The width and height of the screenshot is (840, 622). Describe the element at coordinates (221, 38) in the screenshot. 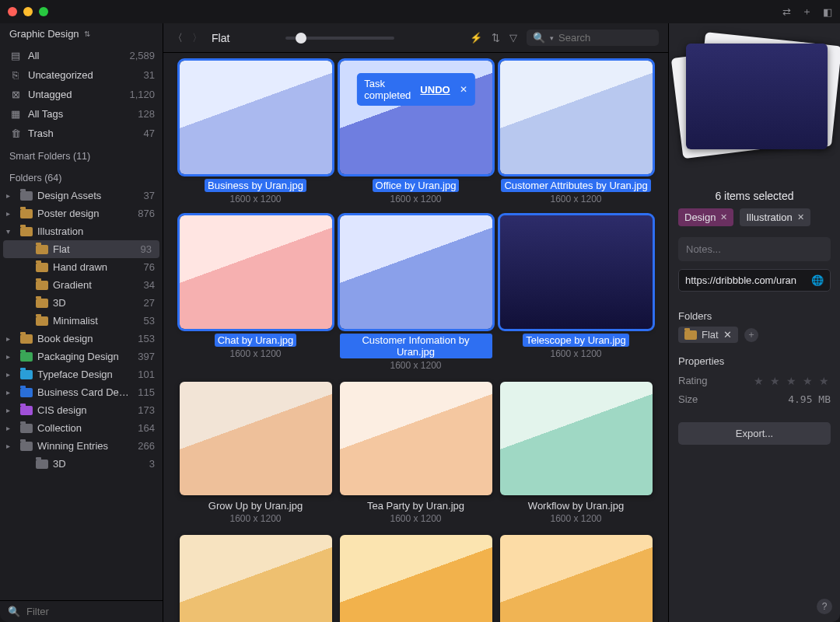

I see `breadcrumb: Flat` at that location.